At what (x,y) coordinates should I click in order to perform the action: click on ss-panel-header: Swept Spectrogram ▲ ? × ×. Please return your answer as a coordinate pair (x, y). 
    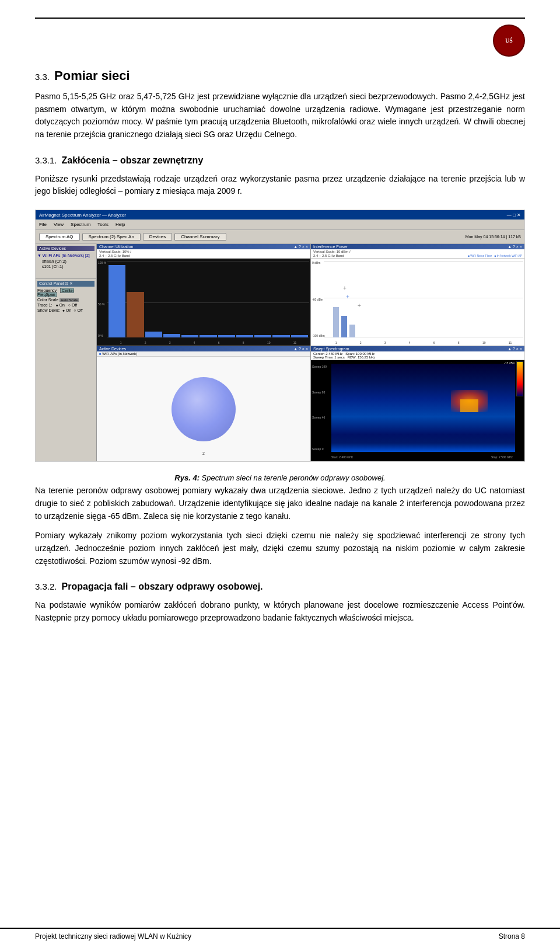
    Looking at the image, I should click on (418, 349).